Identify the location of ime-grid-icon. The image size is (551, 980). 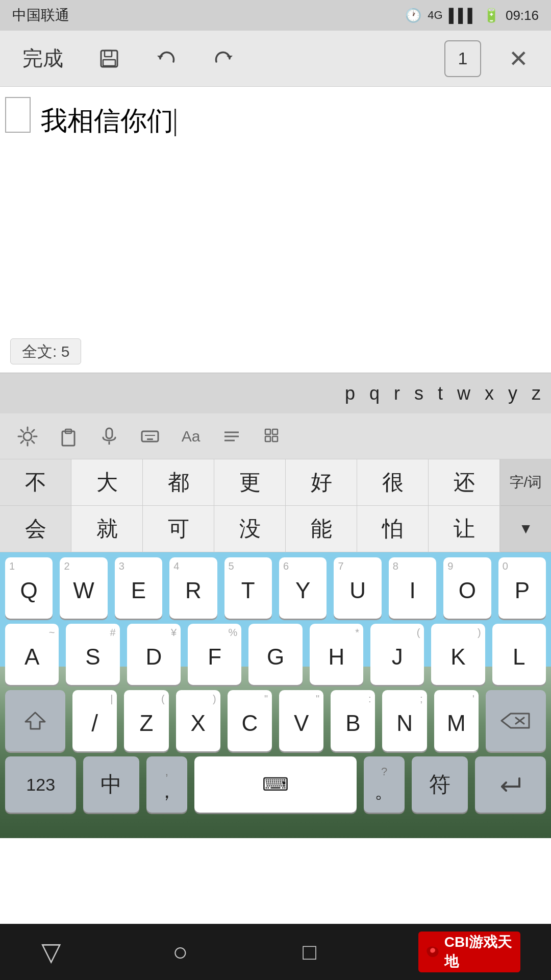
(272, 436).